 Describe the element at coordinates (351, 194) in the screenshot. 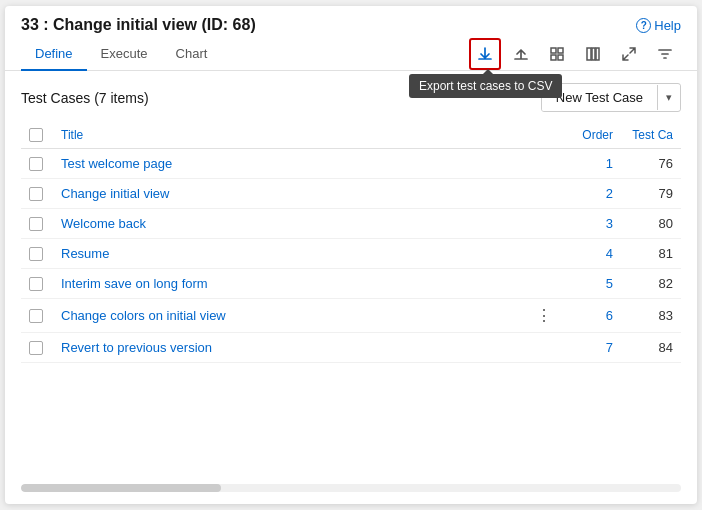

I see `table-row: Change initial view279` at that location.